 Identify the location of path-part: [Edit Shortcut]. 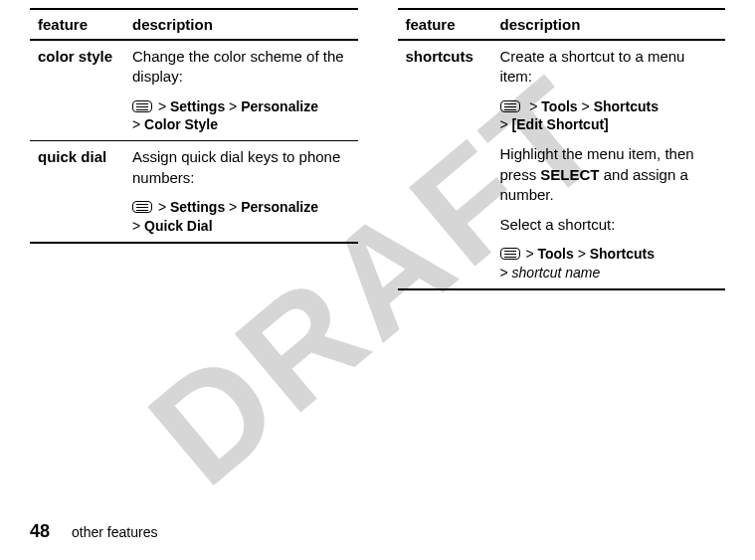
(561, 124).